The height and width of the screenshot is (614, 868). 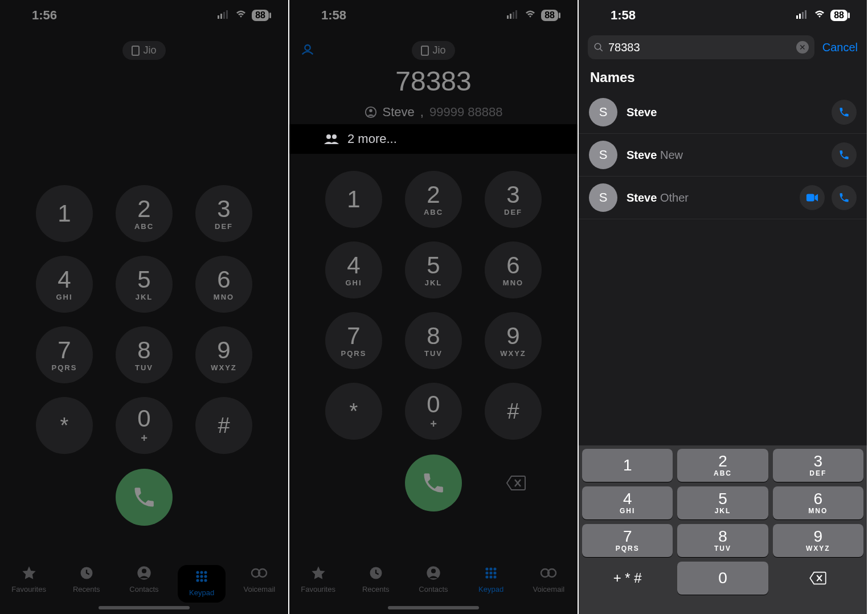 I want to click on people-icon, so click(x=331, y=139).